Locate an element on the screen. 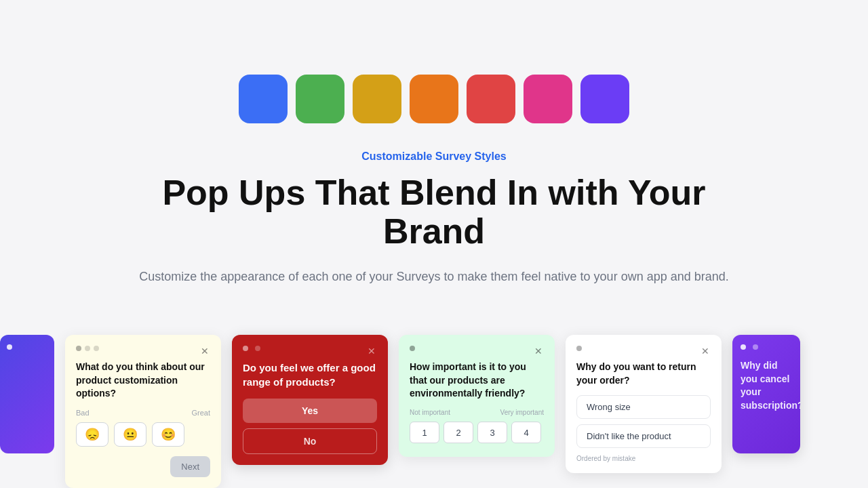  scale-btn-4: 4 is located at coordinates (526, 432).